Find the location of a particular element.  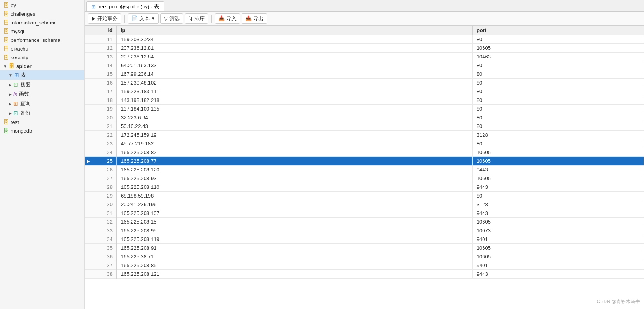

sidebar-label-py: py is located at coordinates (13, 6).